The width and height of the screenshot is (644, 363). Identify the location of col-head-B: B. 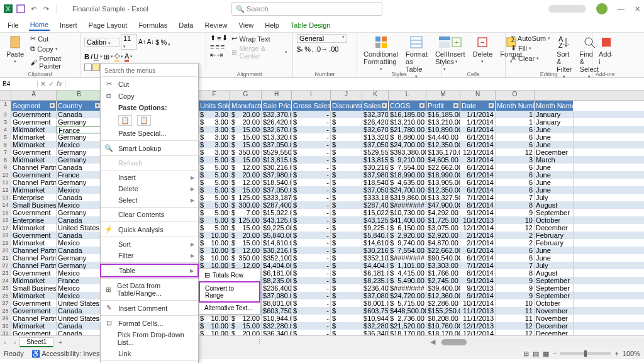
(79, 96).